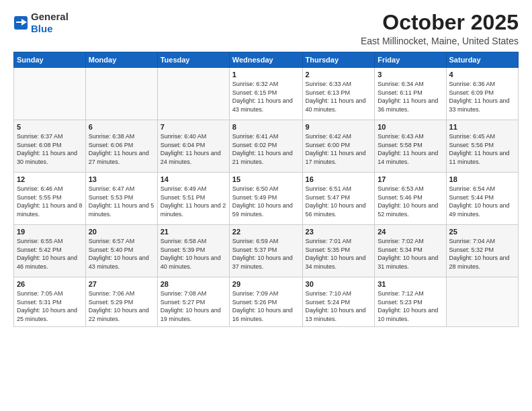 This screenshot has width=532, height=411. I want to click on day-info: Sunrise: 6:37 AMSunset: 6:08 PMDaylight:…, so click(50, 149).